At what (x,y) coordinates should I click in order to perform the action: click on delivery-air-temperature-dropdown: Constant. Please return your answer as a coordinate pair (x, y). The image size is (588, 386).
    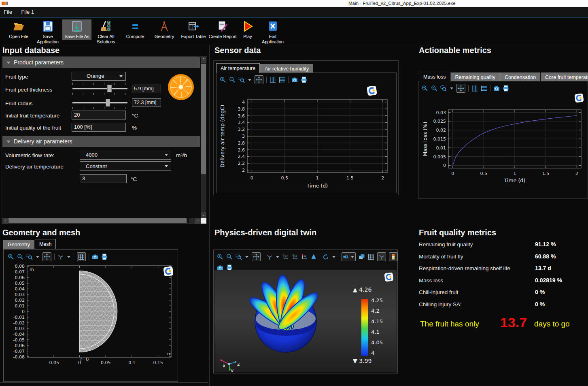
    Looking at the image, I should click on (125, 166).